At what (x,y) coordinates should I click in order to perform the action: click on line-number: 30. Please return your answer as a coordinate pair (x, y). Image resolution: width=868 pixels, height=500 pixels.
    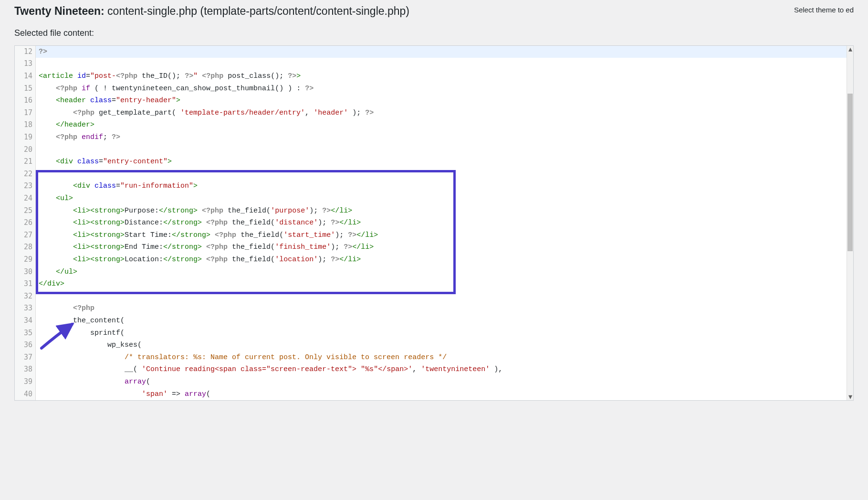
    Looking at the image, I should click on (28, 272).